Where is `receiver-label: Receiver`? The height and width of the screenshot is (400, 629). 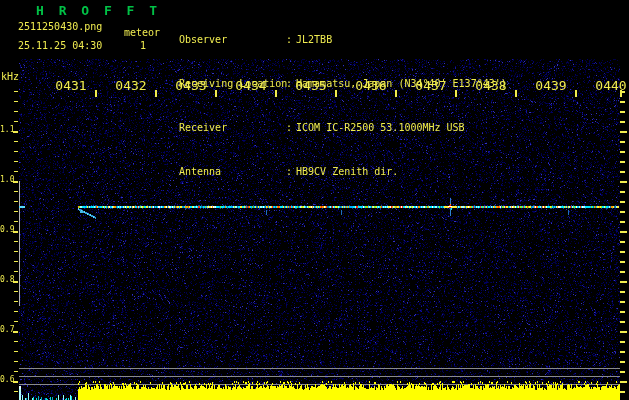 receiver-label: Receiver is located at coordinates (232, 128).